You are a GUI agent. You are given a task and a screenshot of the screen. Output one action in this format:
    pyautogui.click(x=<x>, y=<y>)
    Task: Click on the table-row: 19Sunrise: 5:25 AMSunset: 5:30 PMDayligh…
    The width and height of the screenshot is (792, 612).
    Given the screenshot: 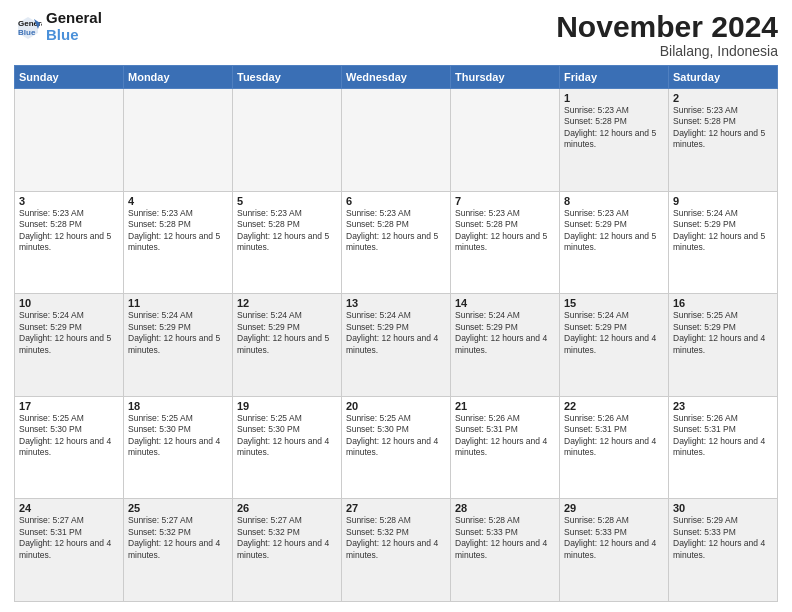 What is the action you would take?
    pyautogui.click(x=288, y=448)
    